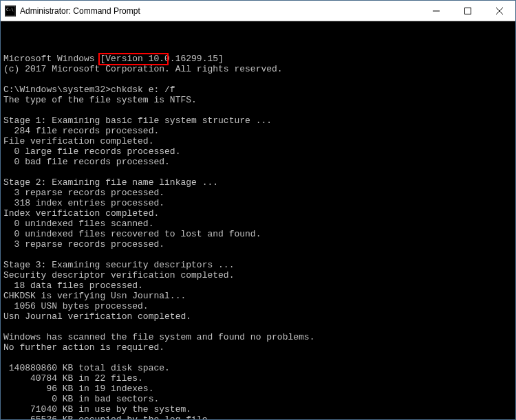 Image resolution: width=516 pixels, height=420 pixels. Describe the element at coordinates (258, 275) in the screenshot. I see `terminal-line: Security descriptor verification complet…` at that location.